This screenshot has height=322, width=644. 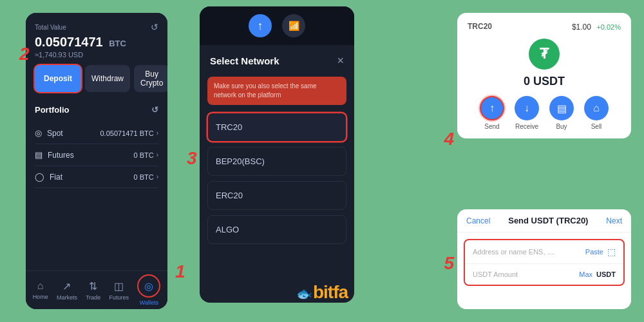 I want to click on bottom-nav: ⌂ Home ↗ Markets ⇅ Trade ◫ Futures ◎ Wal…, so click(x=97, y=290).